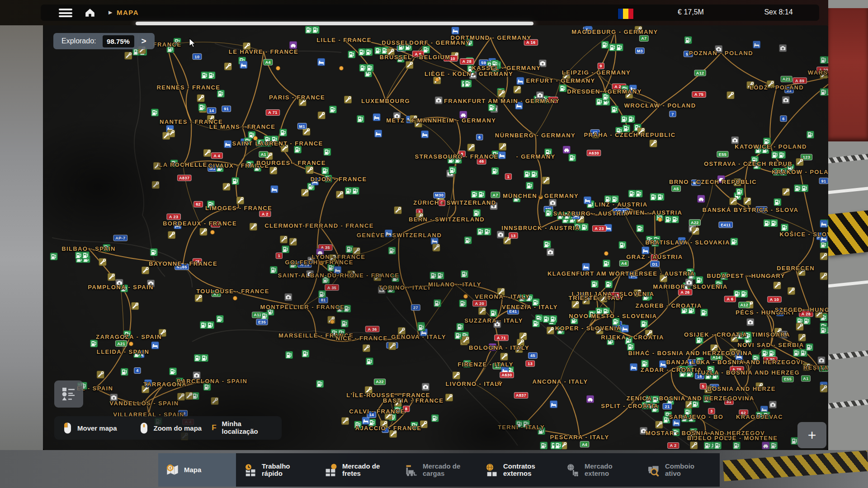 Image resolution: width=868 pixels, height=488 pixels. I want to click on road-badge-green: A1, so click(264, 155).